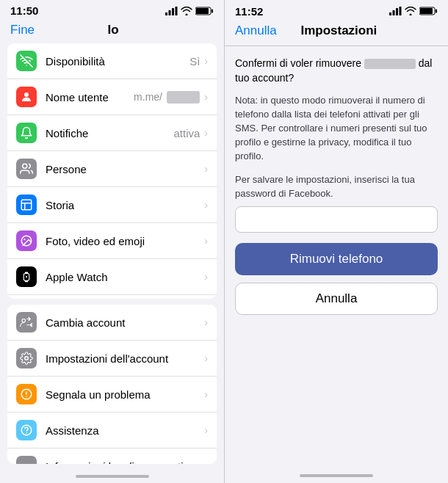 The height and width of the screenshot is (483, 448). I want to click on nome-utente-icon, so click(26, 97).